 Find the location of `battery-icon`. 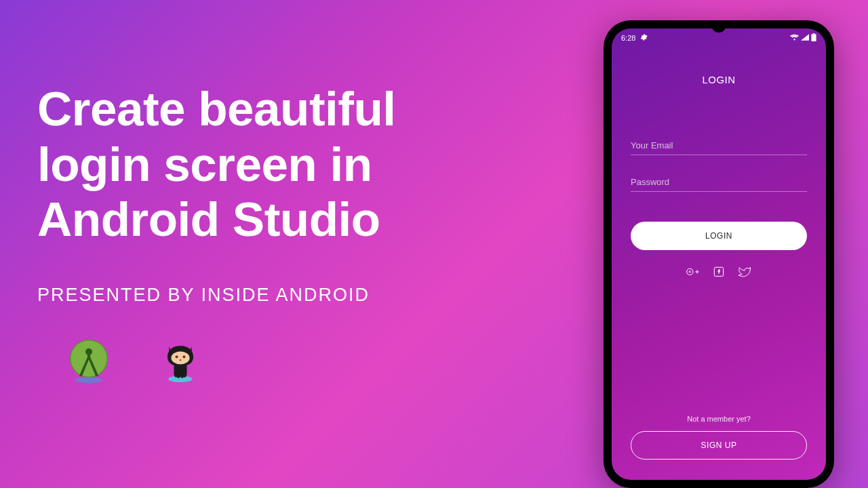

battery-icon is located at coordinates (814, 38).